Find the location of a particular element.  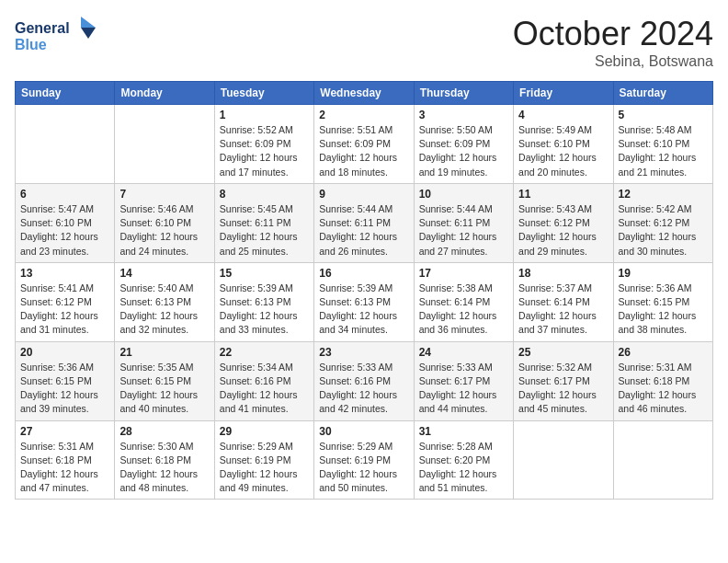

calendar-cell: 4Sunrise: 5:49 AM Sunset: 6:10 PM Daylig… is located at coordinates (563, 144).